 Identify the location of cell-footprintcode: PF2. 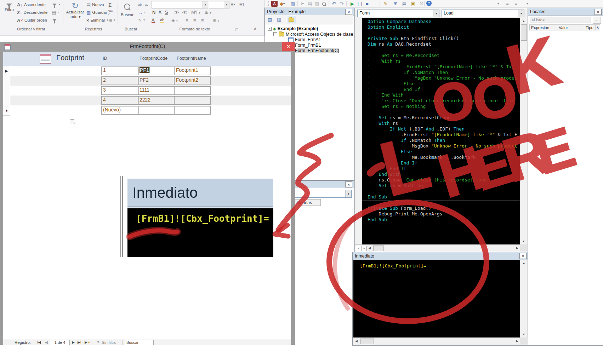
(156, 81).